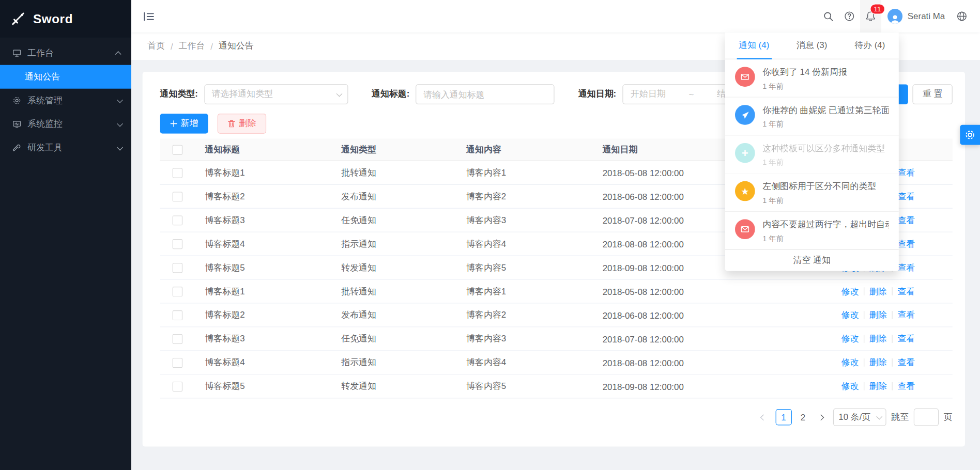 This screenshot has width=980, height=470. I want to click on notice-title-input, so click(485, 94).